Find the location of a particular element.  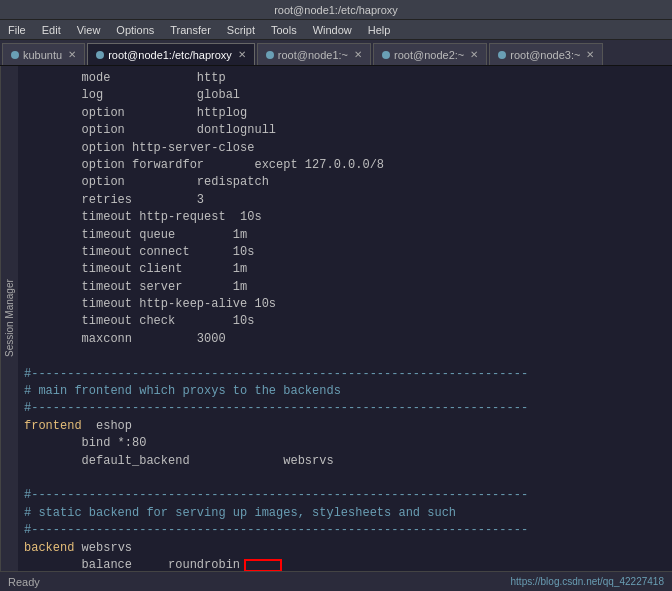

tab-icon-kubuntu is located at coordinates (15, 55).